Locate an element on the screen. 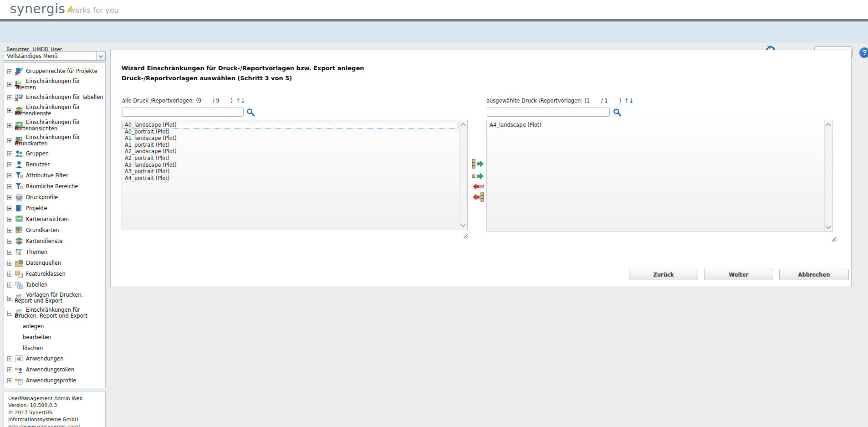 This screenshot has width=868, height=427. sidebar-item-datenquellen: +Datenquellen is located at coordinates (55, 263).